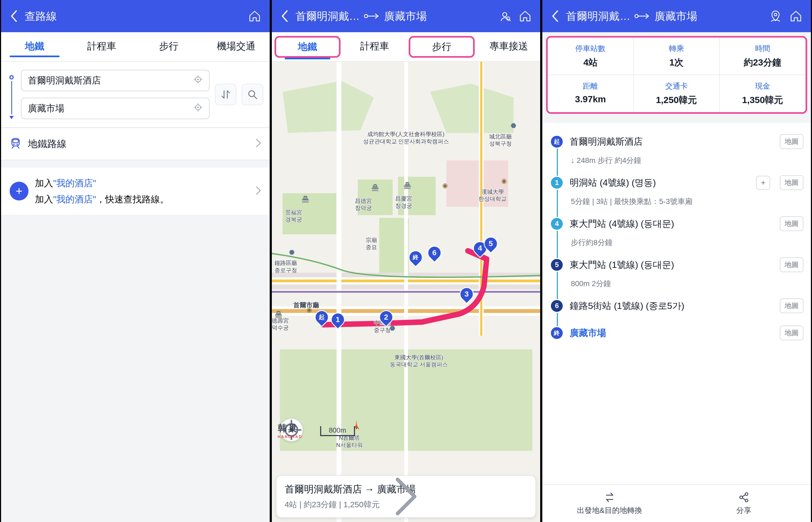 The width and height of the screenshot is (812, 522). What do you see at coordinates (64, 81) in the screenshot?
I see `origin-text: 首爾明洞戴斯酒店` at bounding box center [64, 81].